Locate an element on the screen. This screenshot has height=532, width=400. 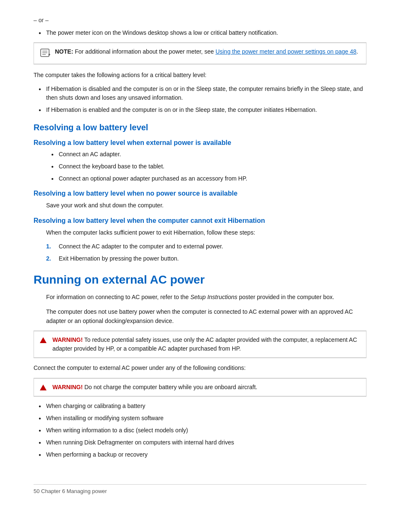
step-1: 1. Connect the AC adapter to the compute… is located at coordinates (206, 246).